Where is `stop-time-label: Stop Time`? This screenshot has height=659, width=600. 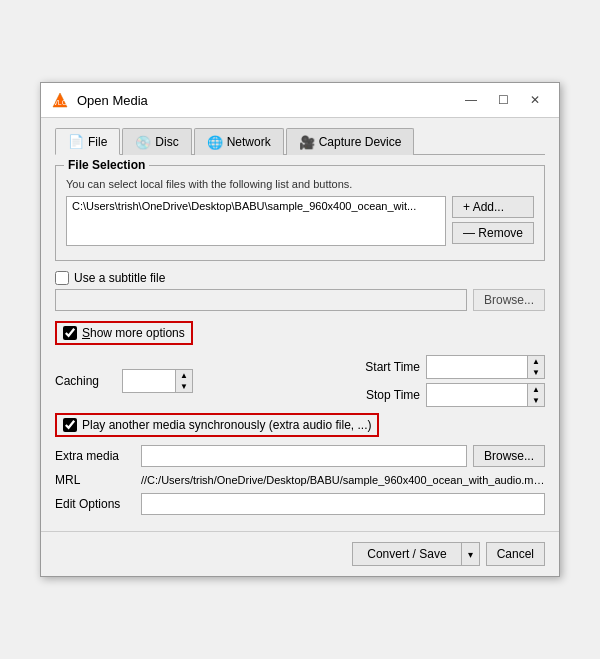
stop-time-label: Stop Time is located at coordinates (390, 395).